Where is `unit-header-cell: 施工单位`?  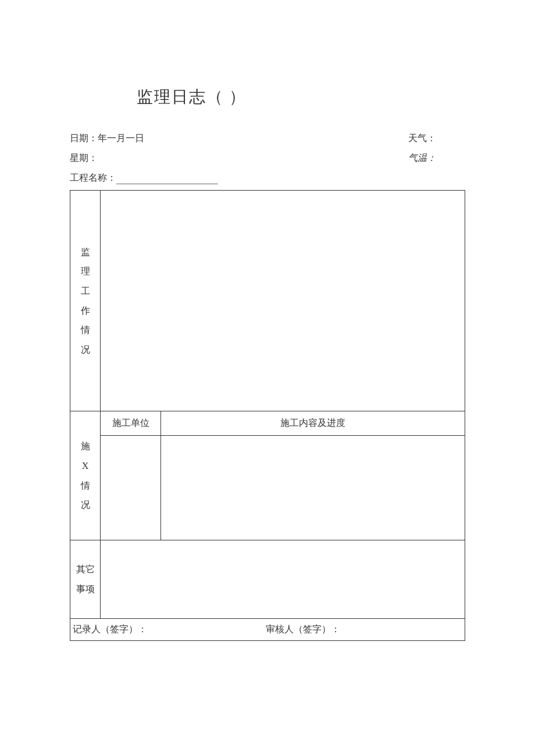 unit-header-cell: 施工单位 is located at coordinates (131, 424).